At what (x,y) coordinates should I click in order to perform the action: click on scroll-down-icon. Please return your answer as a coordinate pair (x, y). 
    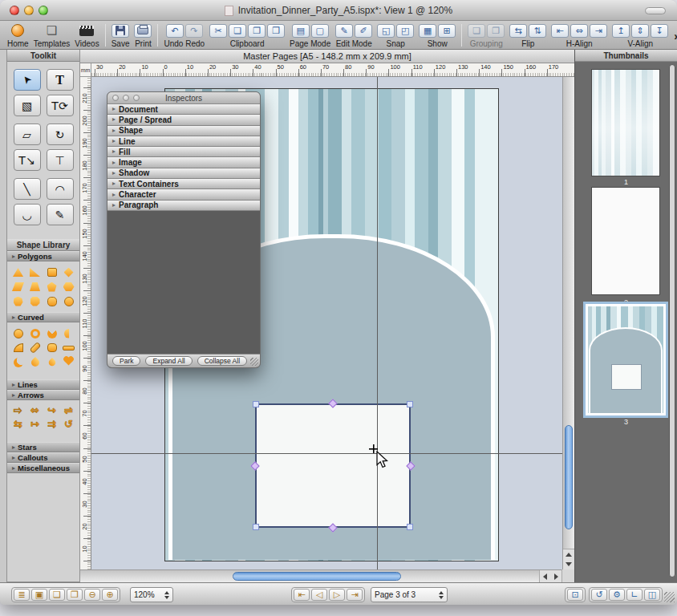
    Looking at the image, I should click on (569, 565).